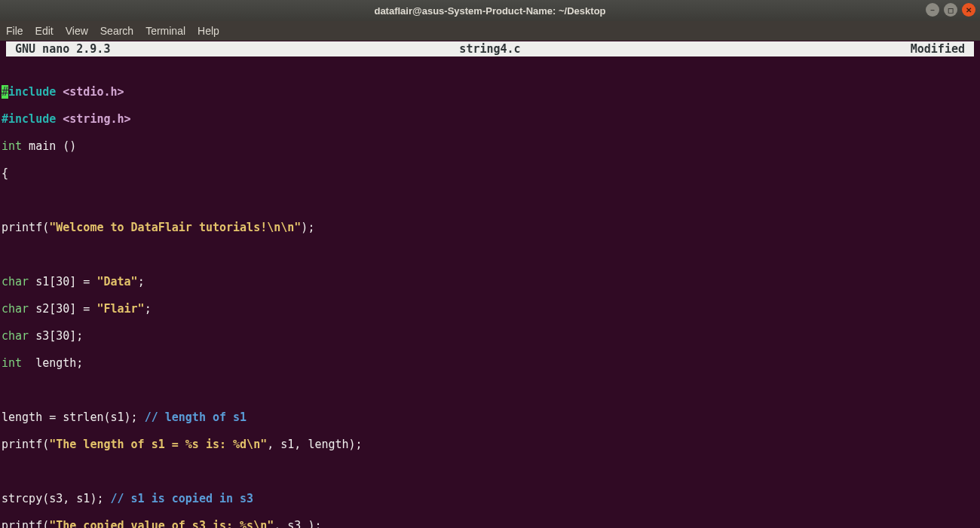 The height and width of the screenshot is (528, 980). I want to click on menu-edit: Edit, so click(44, 31).